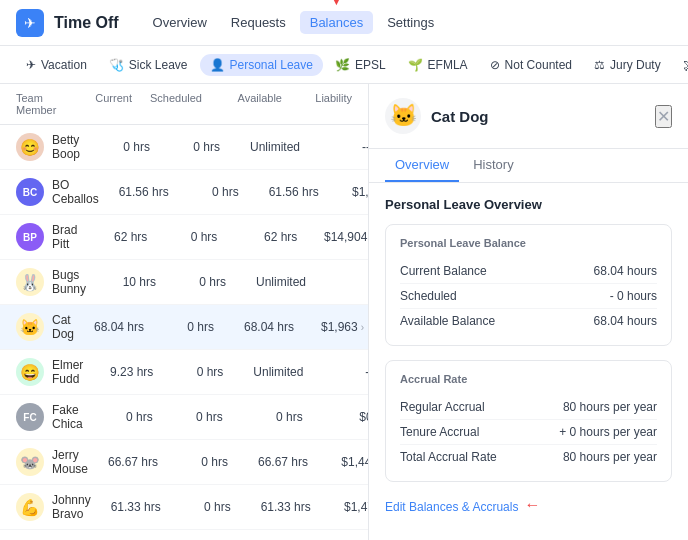  I want to click on detail-header: 🐱 Cat Dog ✕, so click(528, 116).